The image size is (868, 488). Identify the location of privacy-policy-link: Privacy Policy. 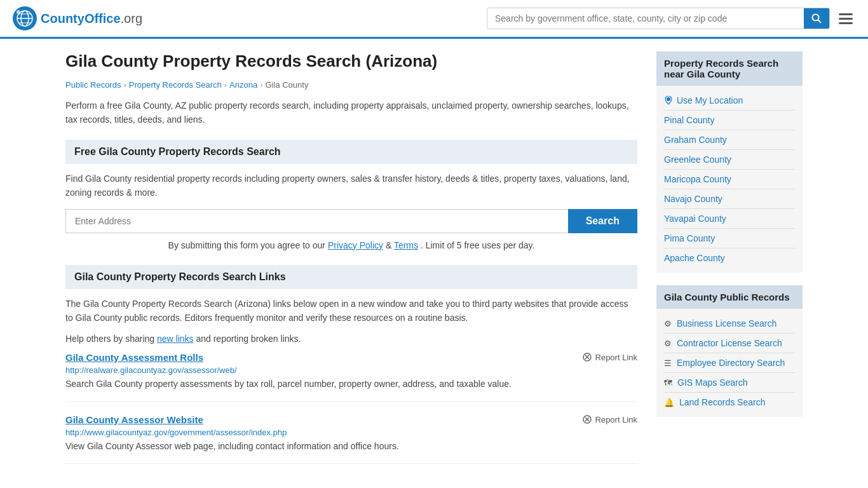
(356, 245).